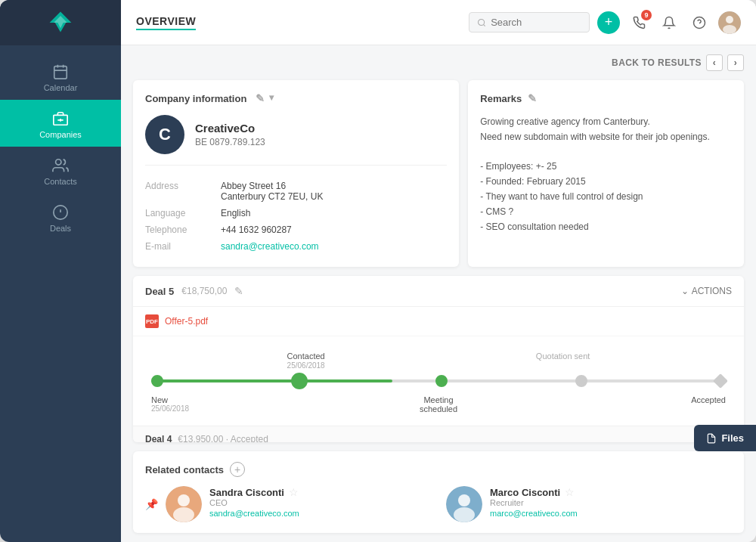 The width and height of the screenshot is (756, 542). What do you see at coordinates (260, 98) in the screenshot?
I see `company-edit-icon: ✎` at bounding box center [260, 98].